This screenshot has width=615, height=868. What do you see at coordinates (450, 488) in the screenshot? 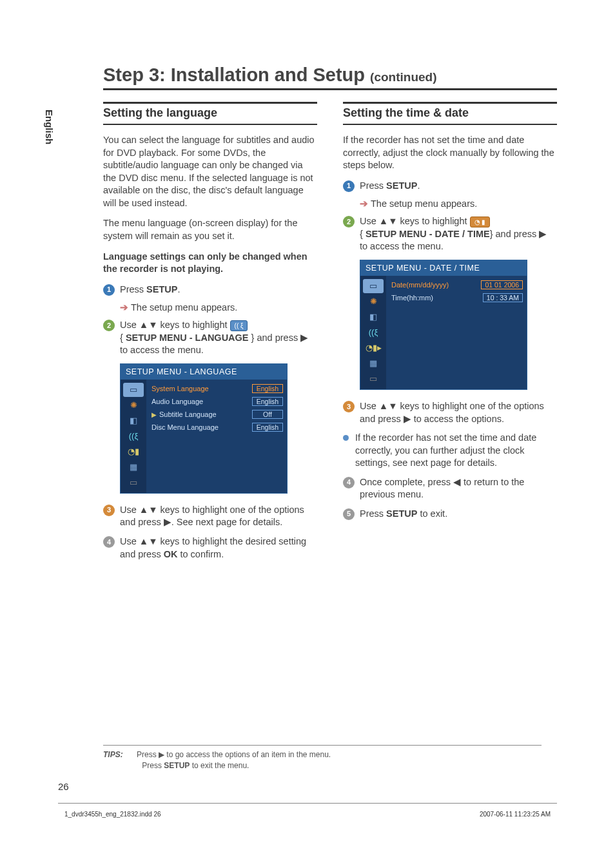
I see `dt-step-4: 4 Once complete, press ◀ to return to th…` at bounding box center [450, 488].